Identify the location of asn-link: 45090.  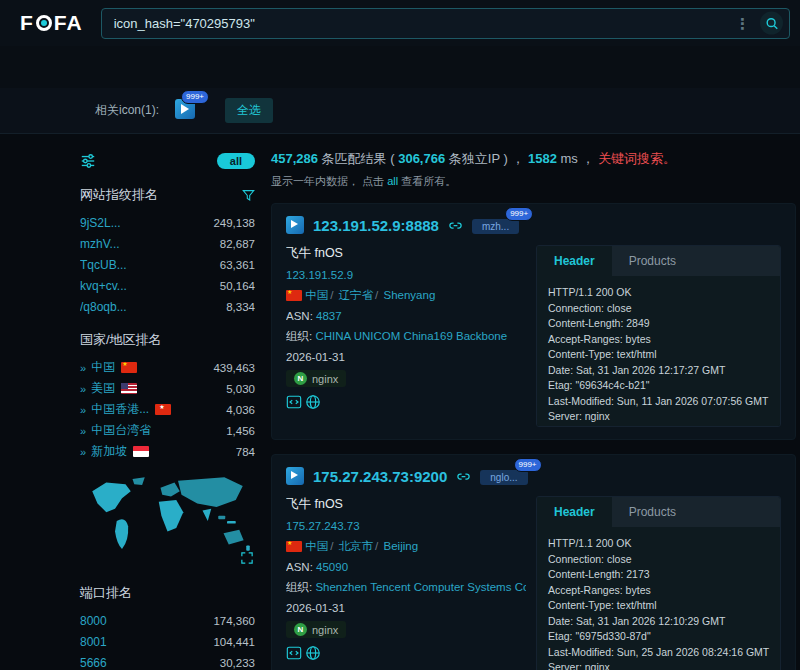
(332, 567).